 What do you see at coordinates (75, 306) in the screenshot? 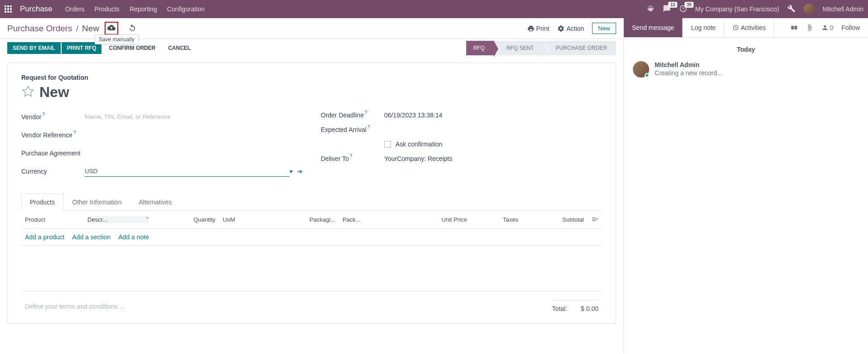
I see `terms-input: Define your terms and conditions ...` at bounding box center [75, 306].